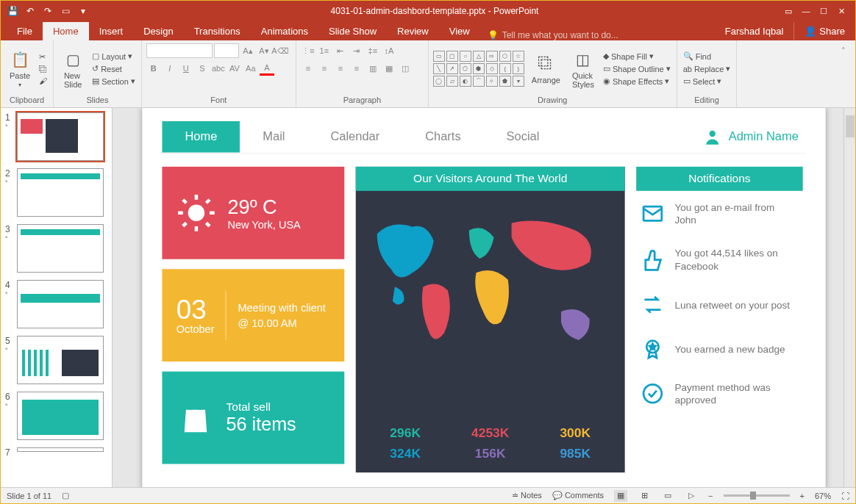 Image resolution: width=856 pixels, height=504 pixels. Describe the element at coordinates (443, 137) in the screenshot. I see `nav-charts: Charts` at that location.